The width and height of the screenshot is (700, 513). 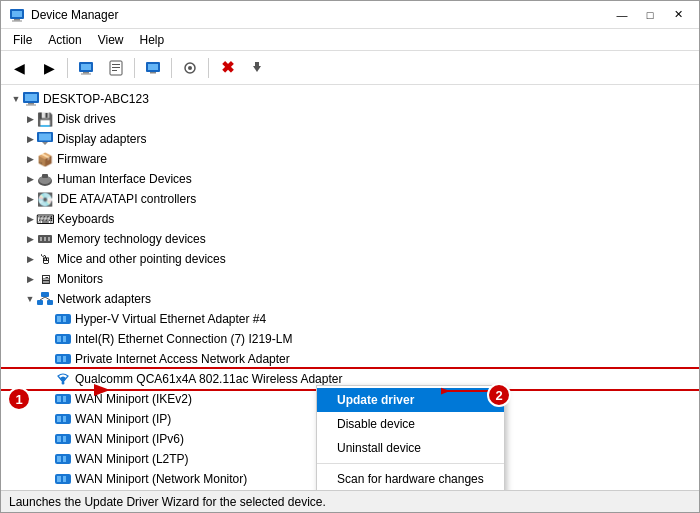 What do you see at coordinates (499, 395) in the screenshot?
I see `callout-2: 2` at bounding box center [499, 395].